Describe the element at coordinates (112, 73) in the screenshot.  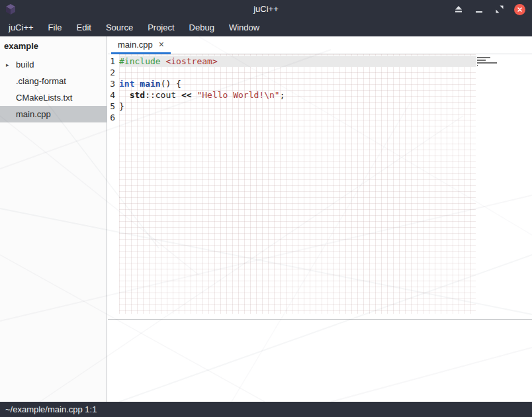
I see `line-number: 2` at that location.